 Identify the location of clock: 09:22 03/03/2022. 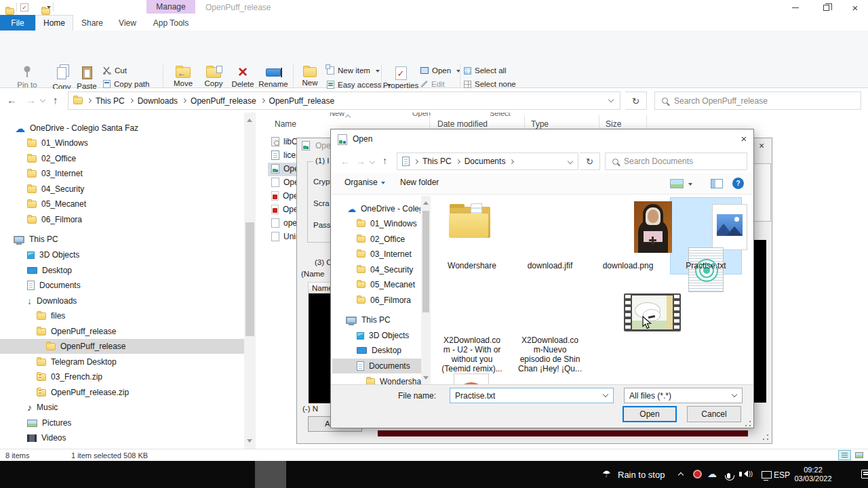
(813, 474).